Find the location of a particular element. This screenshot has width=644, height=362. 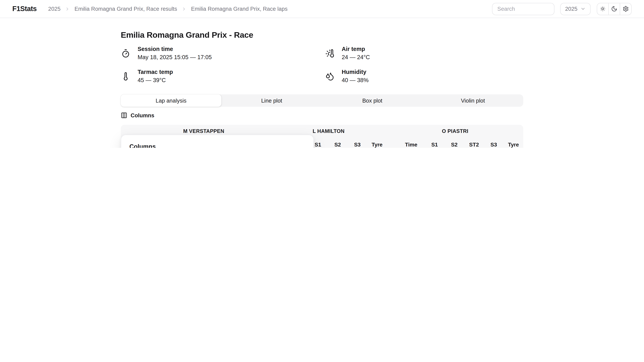

thermometer-icon is located at coordinates (126, 76).